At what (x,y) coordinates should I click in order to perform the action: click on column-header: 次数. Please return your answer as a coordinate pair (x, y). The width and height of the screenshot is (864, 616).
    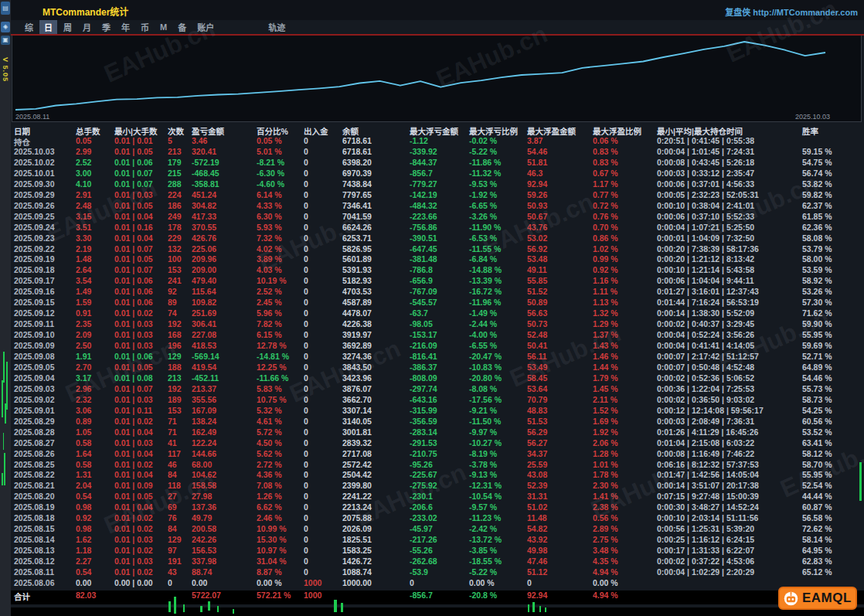
    Looking at the image, I should click on (176, 131).